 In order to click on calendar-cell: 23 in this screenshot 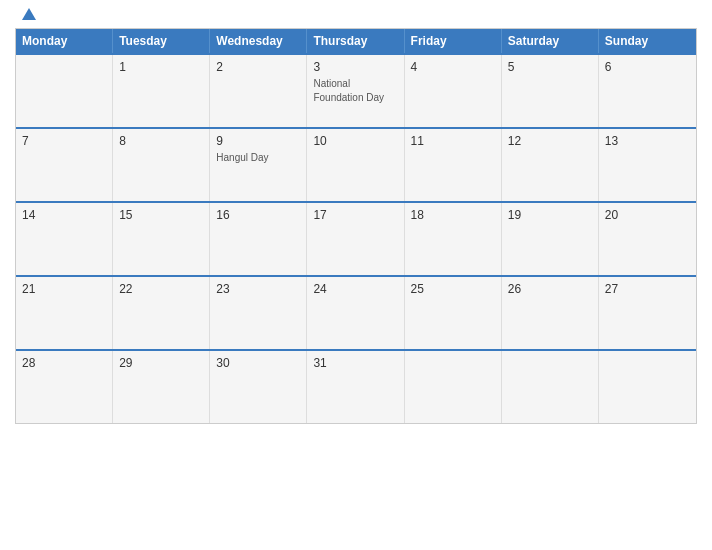, I will do `click(258, 313)`.